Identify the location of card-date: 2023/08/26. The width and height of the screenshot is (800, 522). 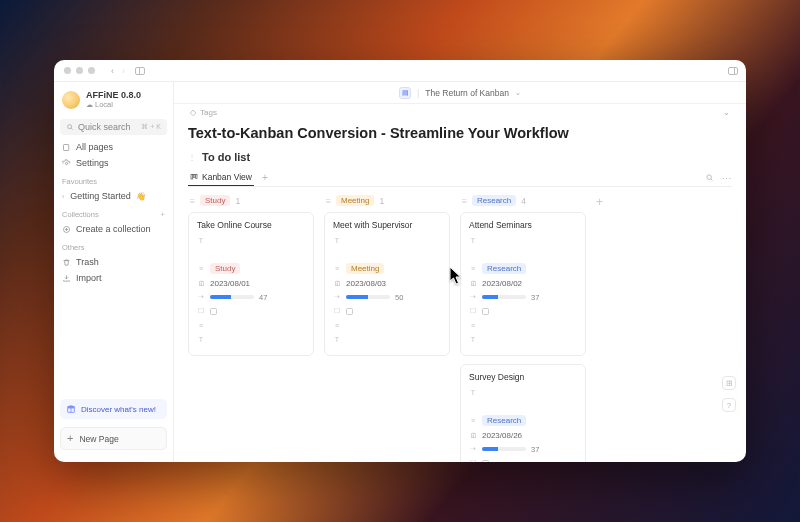
(502, 436).